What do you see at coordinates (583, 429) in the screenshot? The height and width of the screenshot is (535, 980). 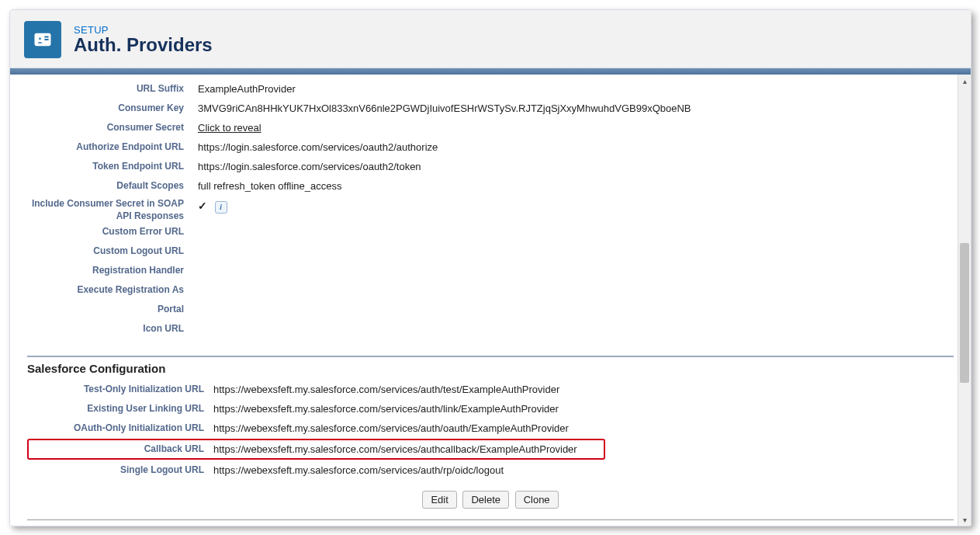 I see `value-oauth-init-url: https://webexsfeft.my.salesforce.com/ser…` at bounding box center [583, 429].